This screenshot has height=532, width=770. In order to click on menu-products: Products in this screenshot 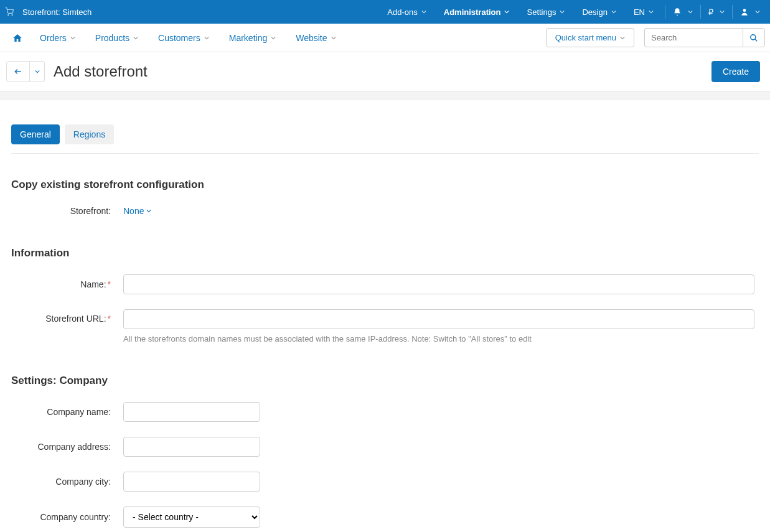, I will do `click(117, 38)`.